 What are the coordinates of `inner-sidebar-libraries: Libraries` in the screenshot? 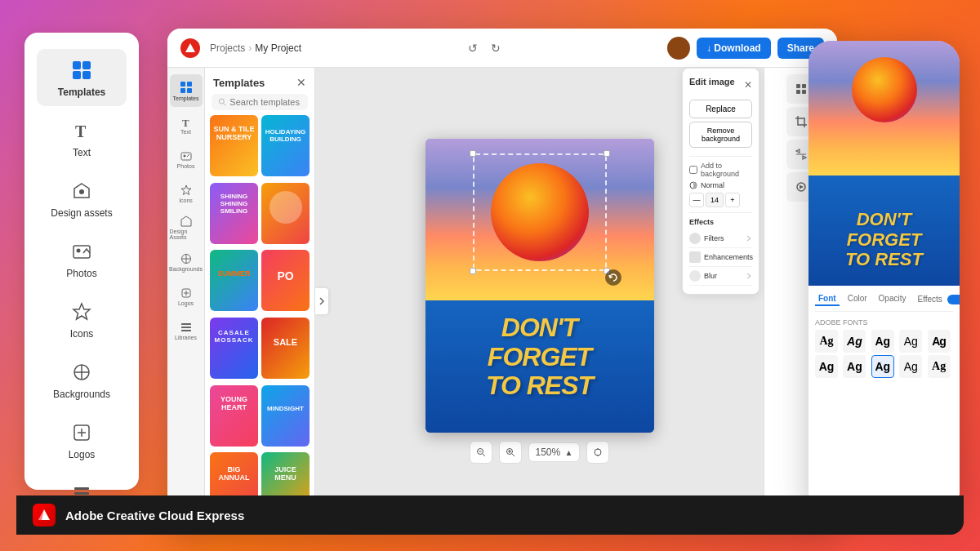 It's located at (186, 331).